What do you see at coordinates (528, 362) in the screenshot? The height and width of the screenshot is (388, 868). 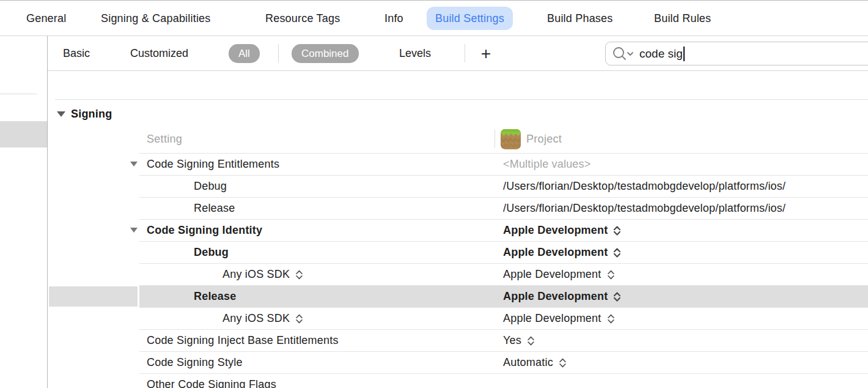 I see `setting-value: Automatic` at bounding box center [528, 362].